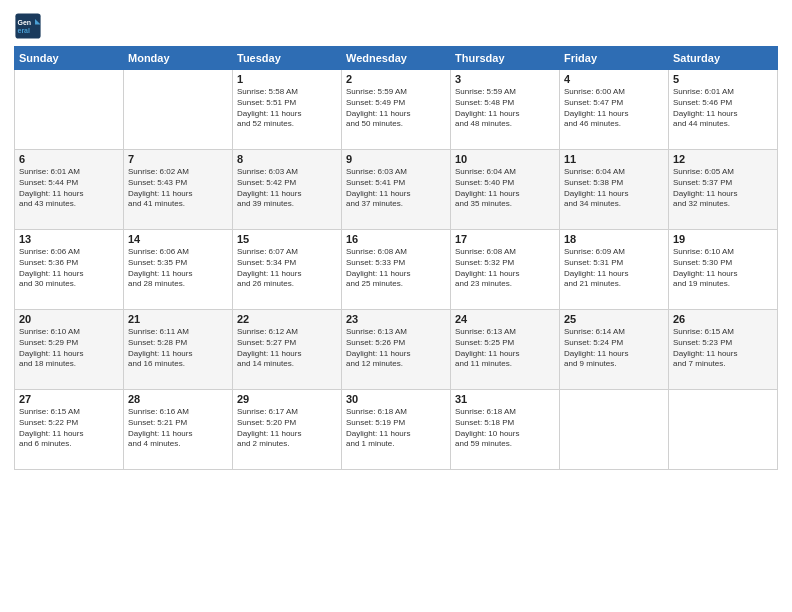  What do you see at coordinates (724, 350) in the screenshot?
I see `calendar-cell: 26Sunrise: 6:15 AM Sunset: 5:23 PM Dayli…` at bounding box center [724, 350].